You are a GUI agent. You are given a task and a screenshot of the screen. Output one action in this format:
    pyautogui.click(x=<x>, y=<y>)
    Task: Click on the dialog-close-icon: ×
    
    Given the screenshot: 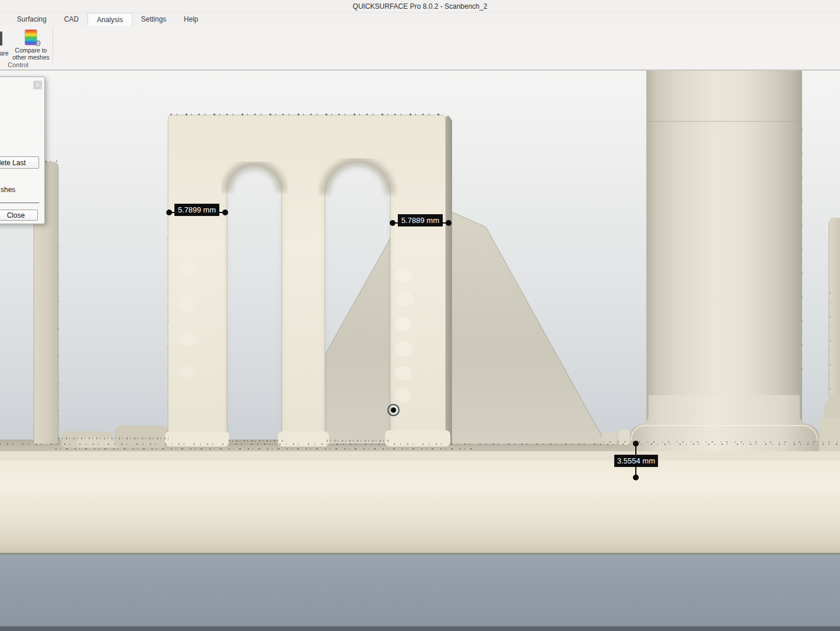 What is the action you would take?
    pyautogui.click(x=37, y=85)
    